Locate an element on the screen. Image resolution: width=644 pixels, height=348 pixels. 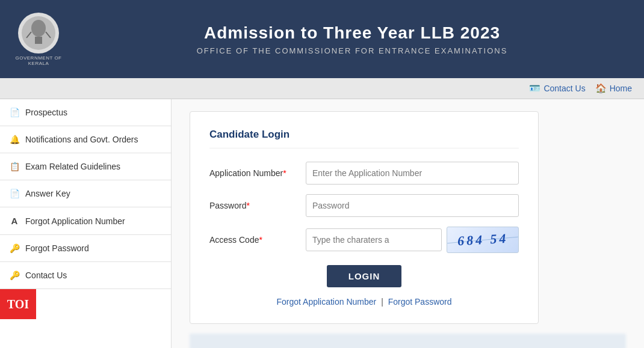
sidebar-item-label: Answer Key is located at coordinates (48, 194).